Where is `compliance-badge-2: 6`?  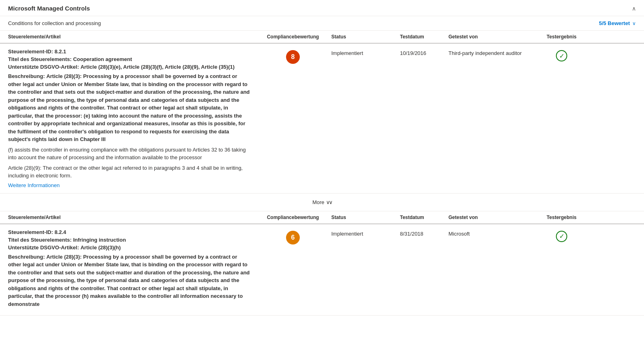 compliance-badge-2: 6 is located at coordinates (293, 238).